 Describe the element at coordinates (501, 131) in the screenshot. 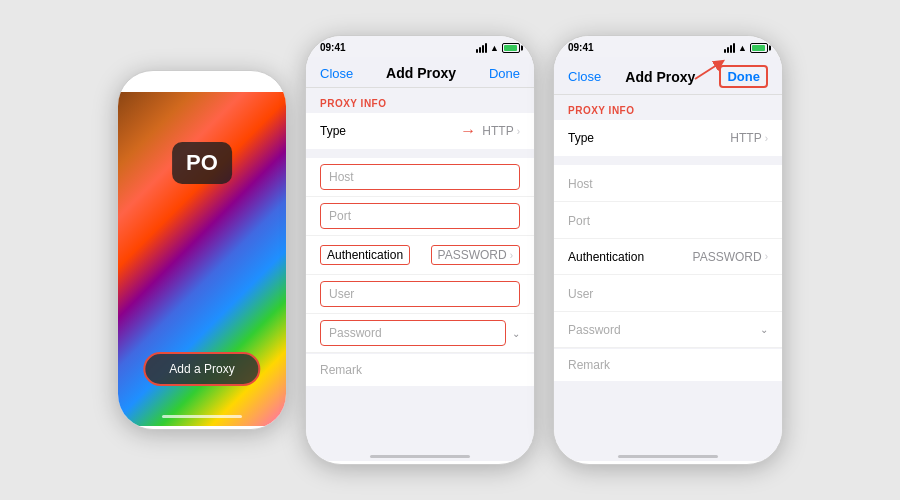

I see `type-value-2: HTTP›` at that location.